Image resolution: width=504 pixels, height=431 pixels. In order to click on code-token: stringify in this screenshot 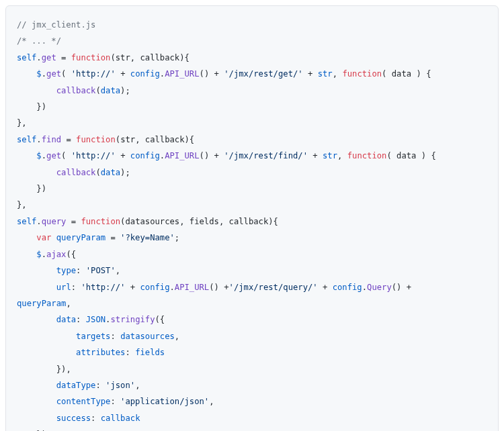, I will do `click(132, 320)`.